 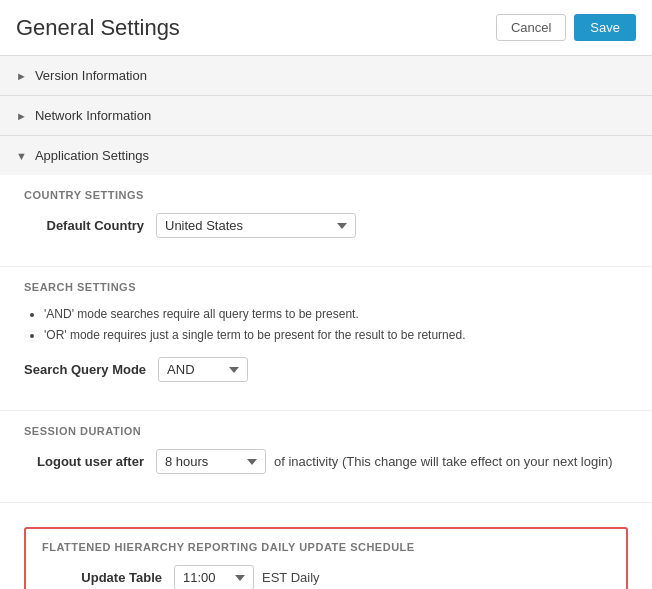 What do you see at coordinates (336, 336) in the screenshot?
I see `search-bullet-2: 'OR' mode requires just a single term to…` at bounding box center [336, 336].